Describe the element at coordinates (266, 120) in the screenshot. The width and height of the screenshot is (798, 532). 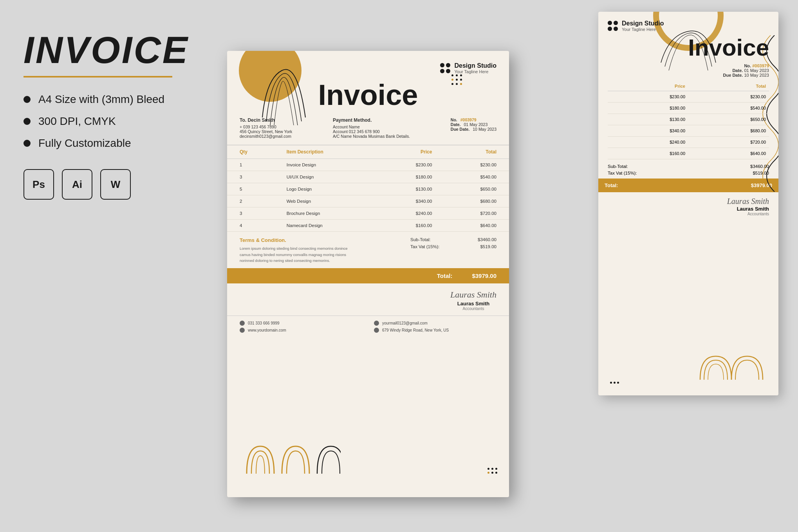
I see `front-to-label: To. Decin Smith` at that location.